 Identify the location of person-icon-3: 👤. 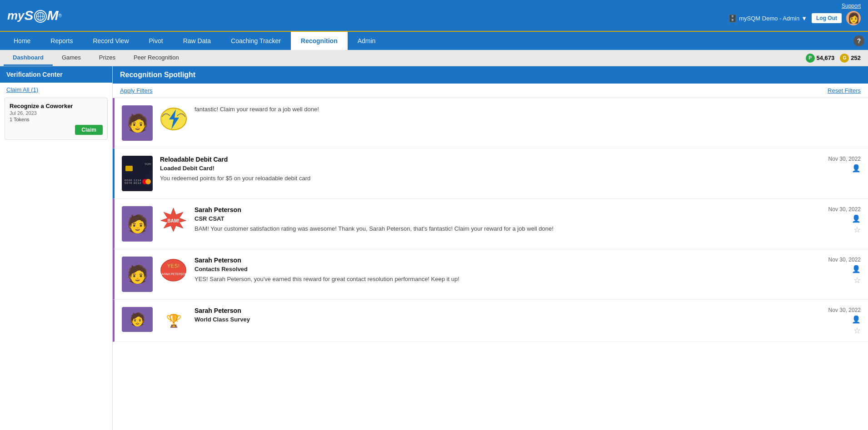
(856, 219).